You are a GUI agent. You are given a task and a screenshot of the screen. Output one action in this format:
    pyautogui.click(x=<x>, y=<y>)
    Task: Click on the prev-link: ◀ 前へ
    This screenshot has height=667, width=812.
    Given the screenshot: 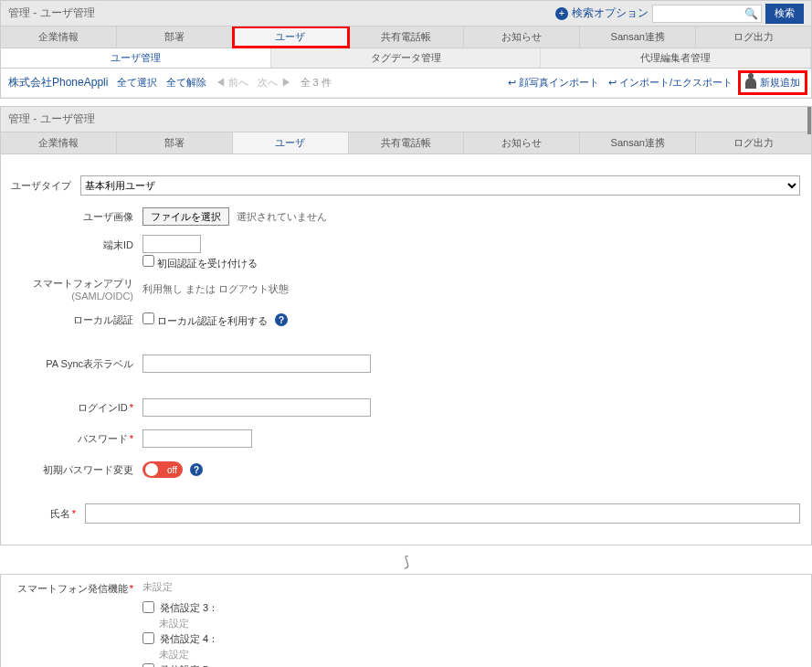 What is the action you would take?
    pyautogui.click(x=232, y=82)
    